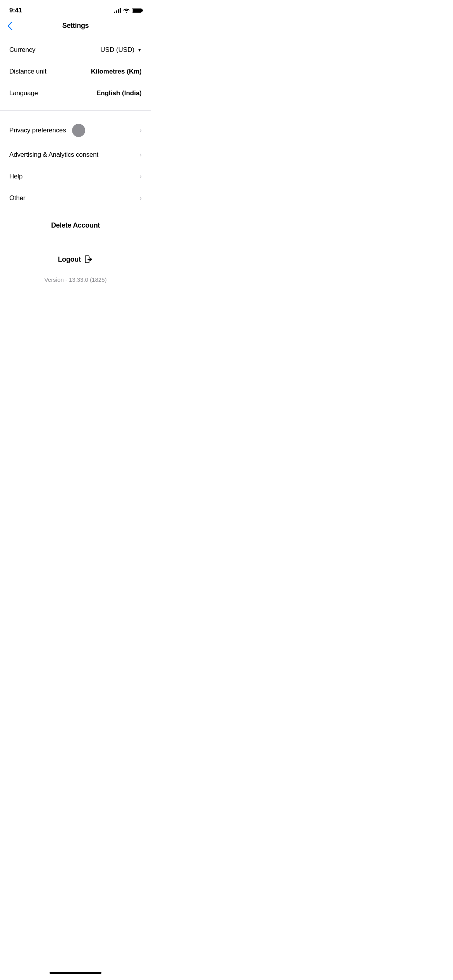 This screenshot has height=980, width=453. I want to click on privacy-preferences-label: Privacy preferences, so click(38, 130).